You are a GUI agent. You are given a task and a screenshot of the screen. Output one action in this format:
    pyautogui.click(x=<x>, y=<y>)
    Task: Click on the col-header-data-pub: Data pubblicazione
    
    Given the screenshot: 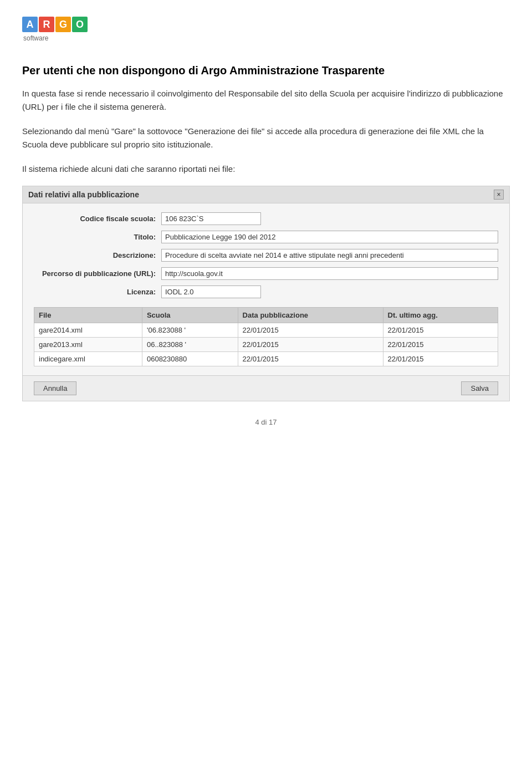 What is the action you would take?
    pyautogui.click(x=310, y=315)
    